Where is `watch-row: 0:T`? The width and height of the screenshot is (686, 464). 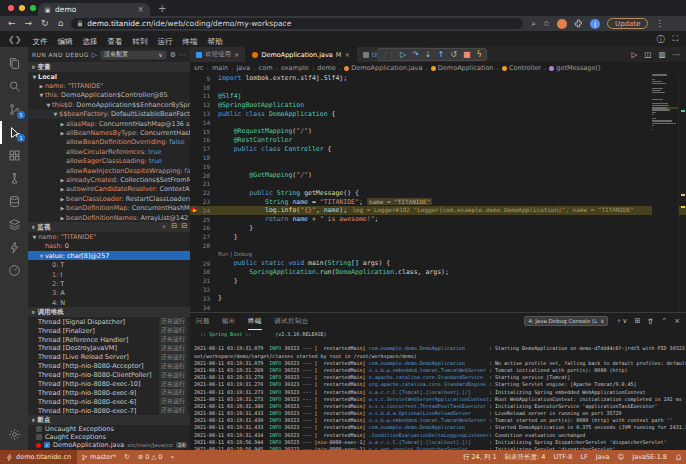 watch-row: 0:T is located at coordinates (109, 264).